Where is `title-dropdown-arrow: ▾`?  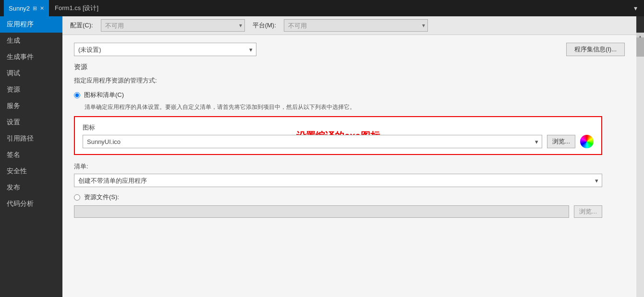
title-dropdown-arrow: ▾ is located at coordinates (636, 8).